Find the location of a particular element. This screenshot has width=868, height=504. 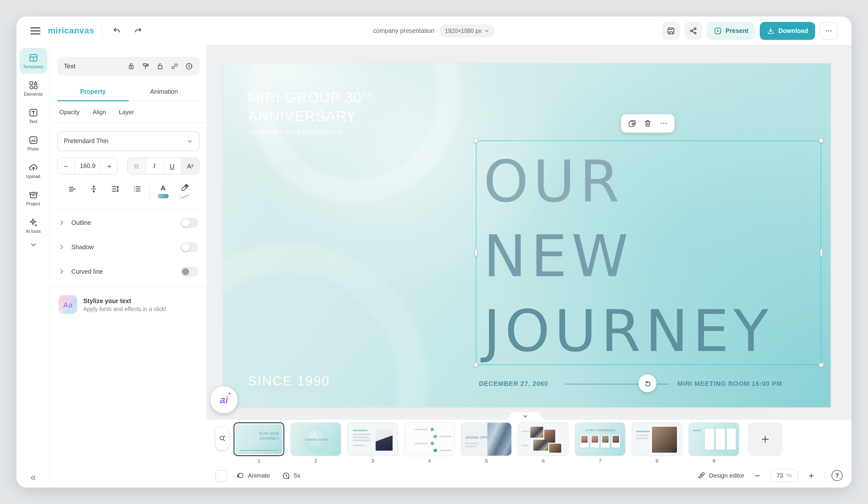

slide-thumbnail-3: 3 is located at coordinates (373, 443).